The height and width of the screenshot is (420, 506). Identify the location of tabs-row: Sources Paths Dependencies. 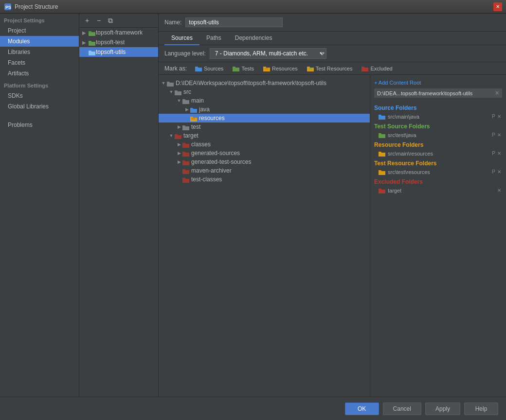
(332, 38).